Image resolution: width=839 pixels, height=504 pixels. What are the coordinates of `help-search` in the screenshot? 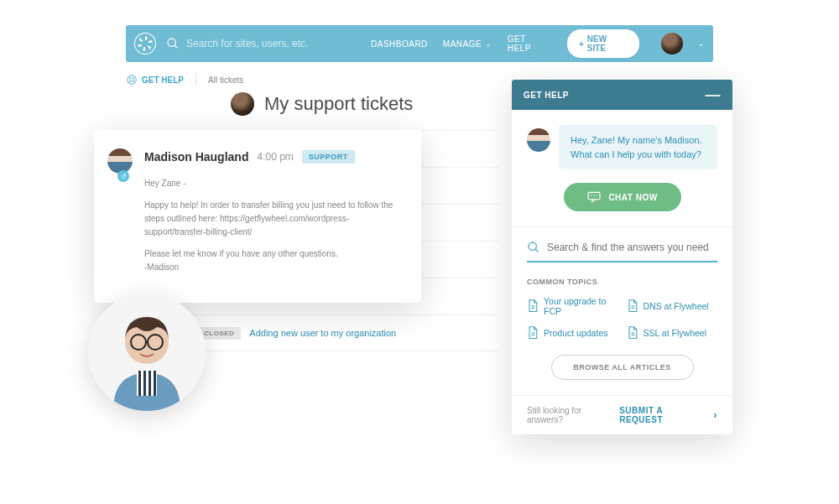 It's located at (623, 252).